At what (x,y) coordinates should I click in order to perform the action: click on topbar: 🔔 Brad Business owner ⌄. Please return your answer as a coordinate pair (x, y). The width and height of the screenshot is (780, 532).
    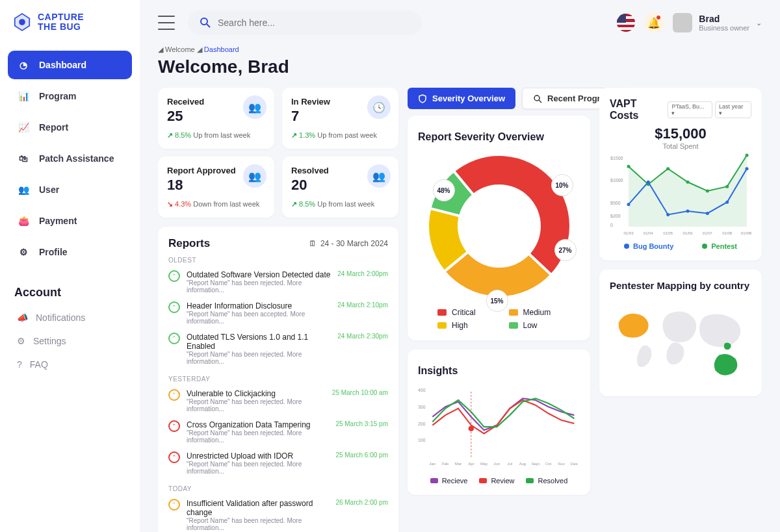
    Looking at the image, I should click on (460, 23).